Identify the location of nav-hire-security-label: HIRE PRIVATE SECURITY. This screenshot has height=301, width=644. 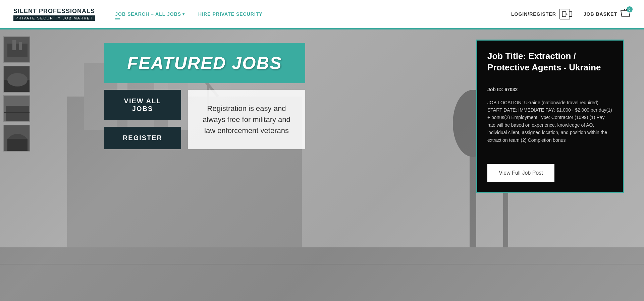
(230, 14).